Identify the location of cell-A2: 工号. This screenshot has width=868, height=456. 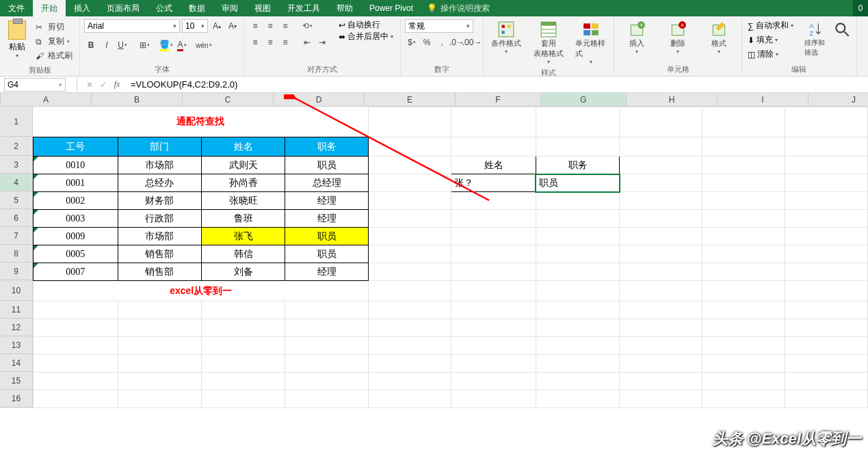
(76, 147).